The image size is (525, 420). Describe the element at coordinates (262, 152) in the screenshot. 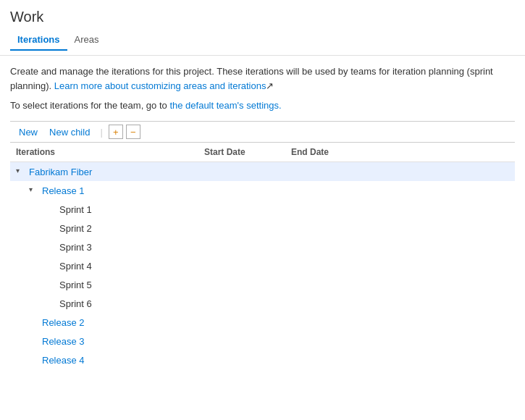

I see `table-header-row: Iterations Start Date End Date` at that location.